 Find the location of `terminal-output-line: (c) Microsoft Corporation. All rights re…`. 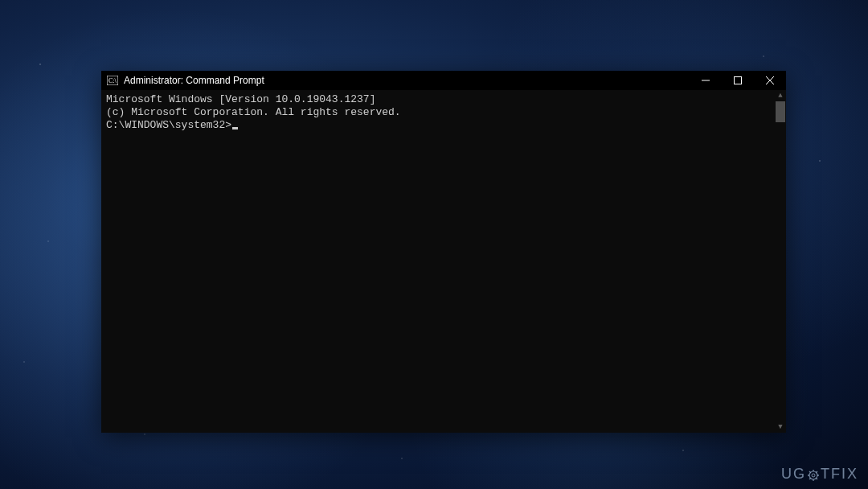

terminal-output-line: (c) Microsoft Corporation. All rights re… is located at coordinates (444, 113).